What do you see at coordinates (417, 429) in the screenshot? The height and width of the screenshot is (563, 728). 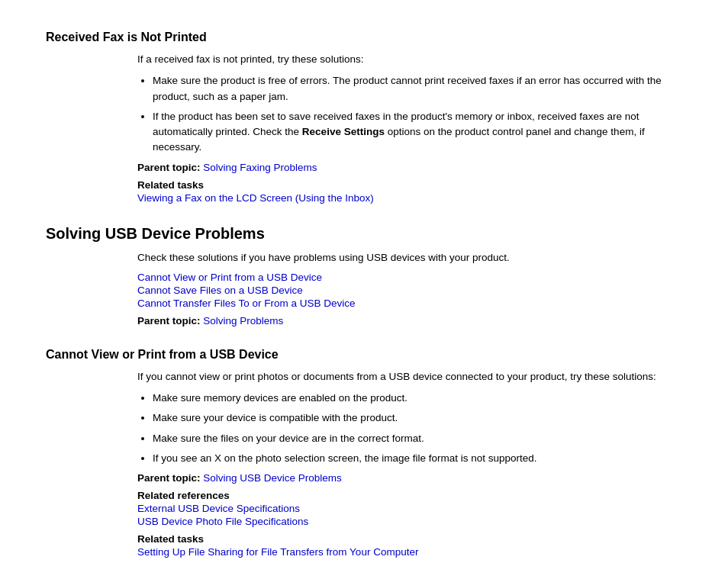 I see `cannot-view-bullets: Make sure memory devices are enabled on …` at bounding box center [417, 429].